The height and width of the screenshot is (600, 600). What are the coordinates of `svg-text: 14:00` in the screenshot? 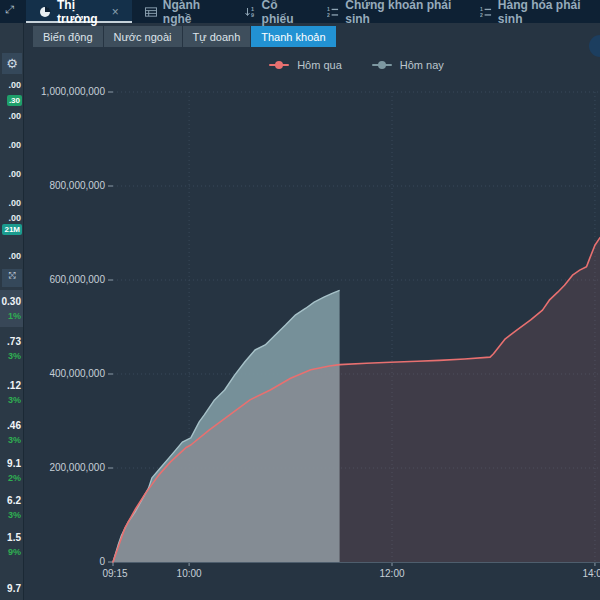 It's located at (591, 574).